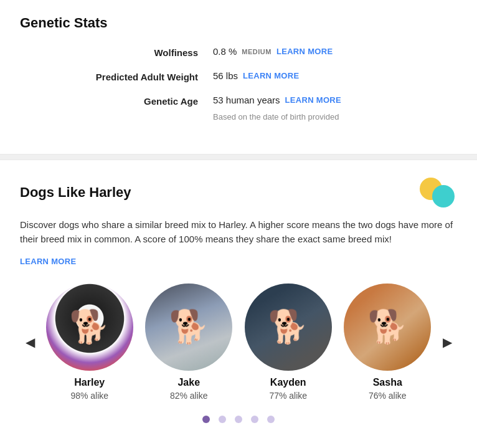  What do you see at coordinates (238, 108) in the screenshot?
I see `genetic-age-row: Genetic Age 53 human years LEARN MORE Ba…` at bounding box center [238, 108].